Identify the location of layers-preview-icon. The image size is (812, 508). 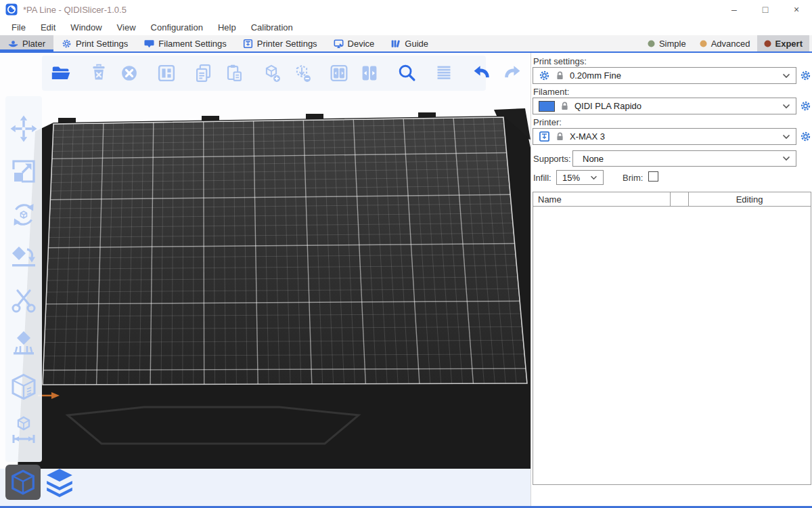
(60, 482).